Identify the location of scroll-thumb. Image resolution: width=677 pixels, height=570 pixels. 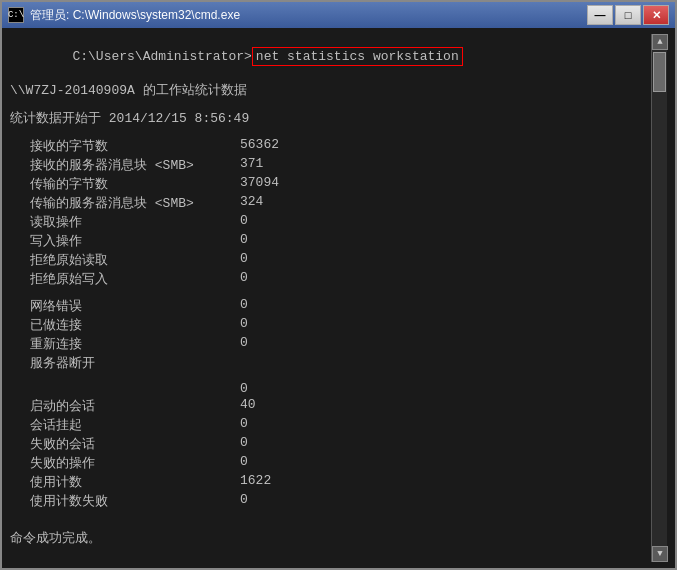
(660, 72).